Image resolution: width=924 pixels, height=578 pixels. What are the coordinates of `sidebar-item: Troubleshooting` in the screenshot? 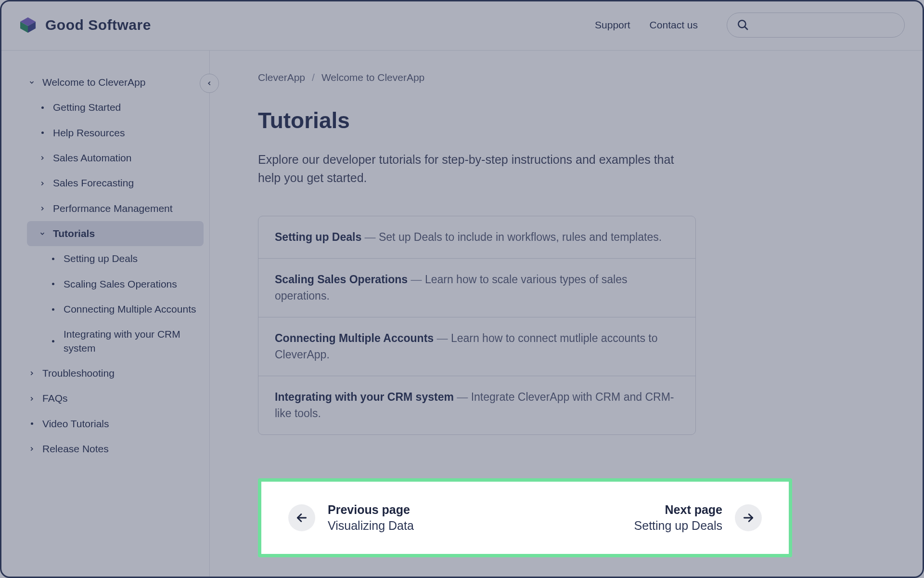 It's located at (118, 373).